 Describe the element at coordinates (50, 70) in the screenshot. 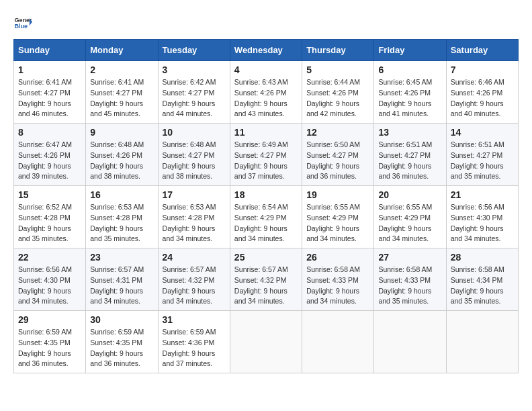

I see `day-number: 1` at that location.